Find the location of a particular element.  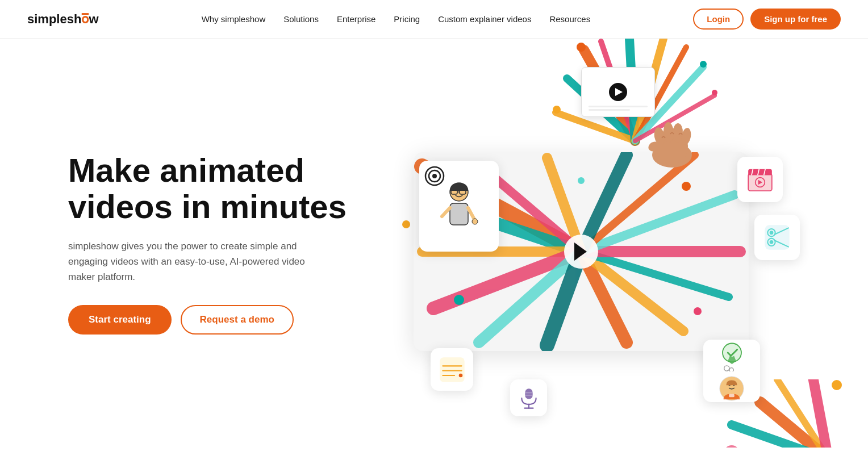

hero-title: Make animated videos in minutes is located at coordinates (207, 189).